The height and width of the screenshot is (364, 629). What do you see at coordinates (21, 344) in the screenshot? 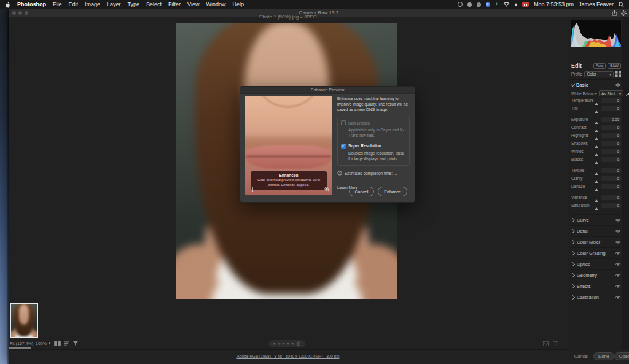
I see `fit-zoom-label: Fit (167.4%)` at bounding box center [21, 344].